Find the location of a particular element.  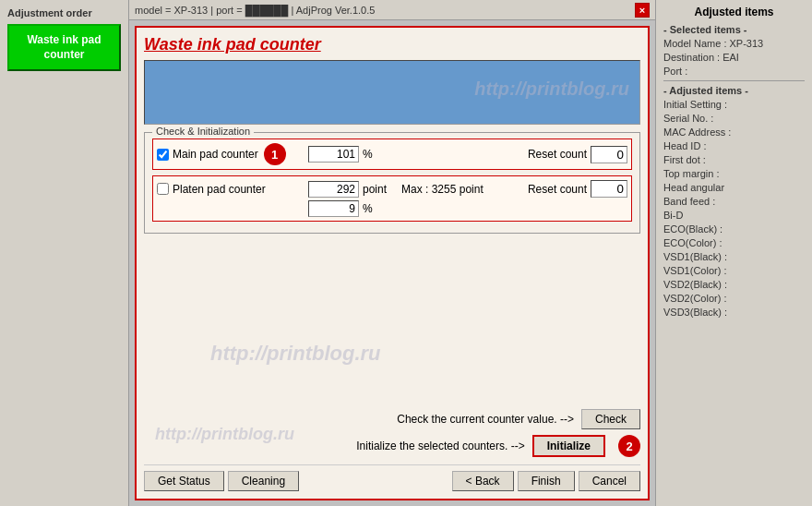

main-pad-values: % is located at coordinates (416, 154).